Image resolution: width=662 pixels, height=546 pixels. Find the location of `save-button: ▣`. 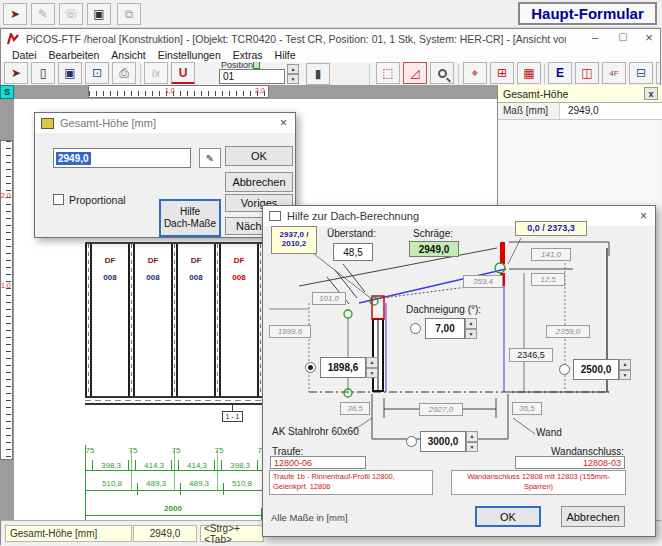

save-button: ▣ is located at coordinates (70, 73).